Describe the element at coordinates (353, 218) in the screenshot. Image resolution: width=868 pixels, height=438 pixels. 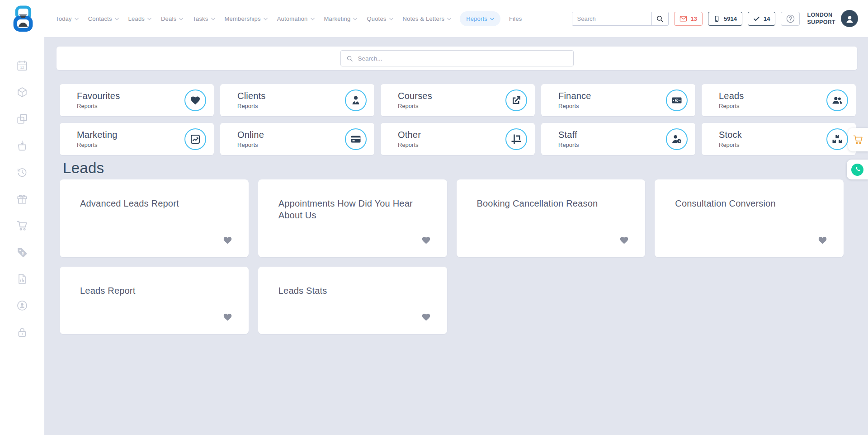
I see `report-card-appointments-how-did-you-hear-about-us: Appointments How Did You Hear About Us` at that location.